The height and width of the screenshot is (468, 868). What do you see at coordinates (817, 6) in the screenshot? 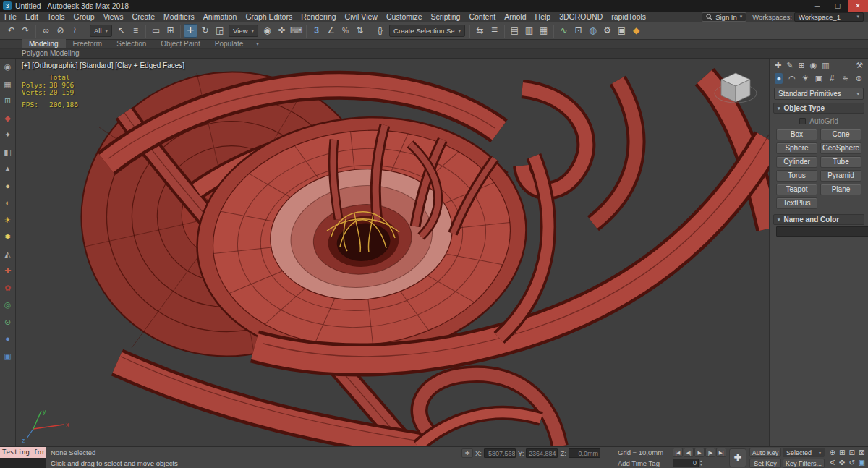
I see `minimize-button: ─` at bounding box center [817, 6].